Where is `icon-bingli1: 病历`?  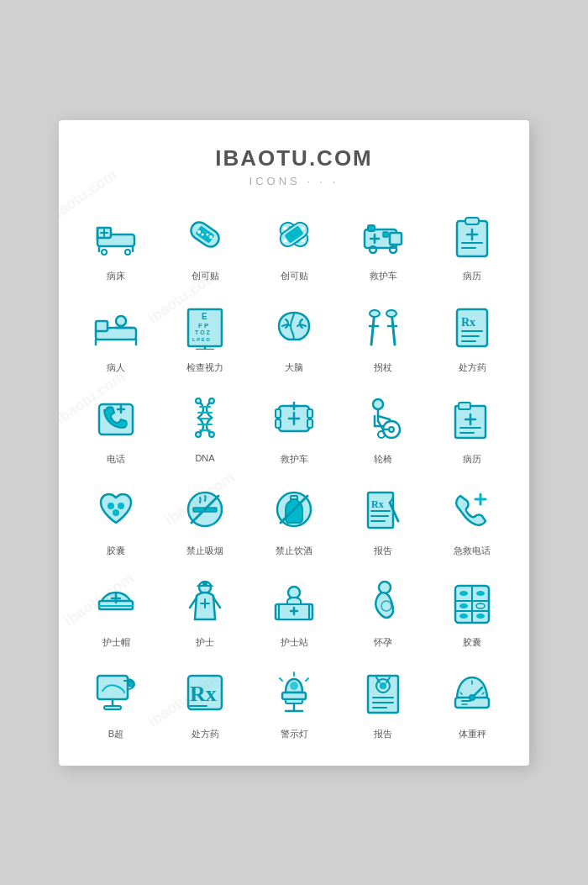 icon-bingli1: 病历 is located at coordinates (472, 244).